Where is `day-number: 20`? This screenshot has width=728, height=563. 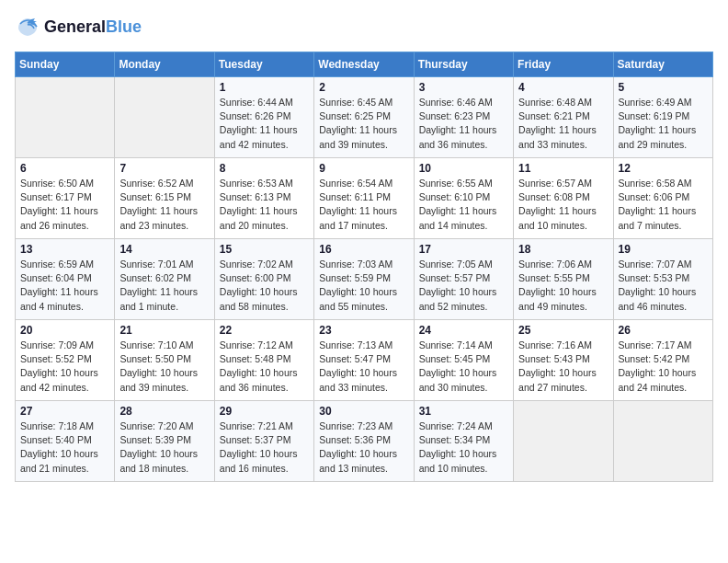 day-number: 20 is located at coordinates (64, 330).